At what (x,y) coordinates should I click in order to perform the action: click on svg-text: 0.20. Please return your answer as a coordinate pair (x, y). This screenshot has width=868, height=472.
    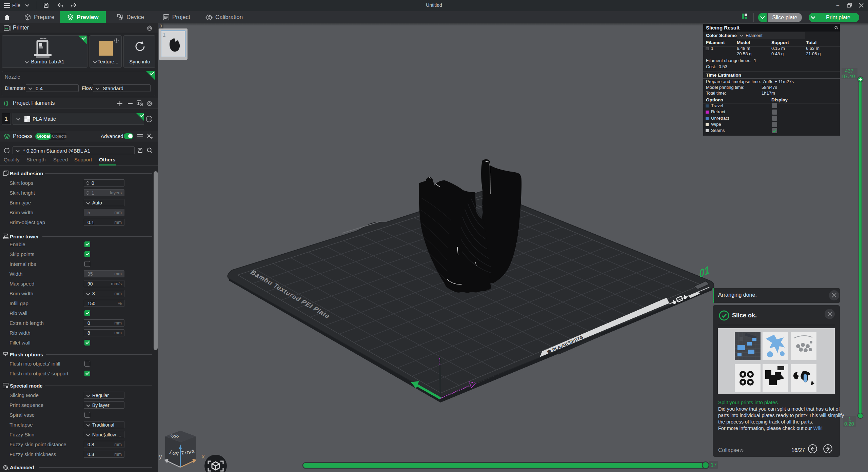
    Looking at the image, I should click on (849, 424).